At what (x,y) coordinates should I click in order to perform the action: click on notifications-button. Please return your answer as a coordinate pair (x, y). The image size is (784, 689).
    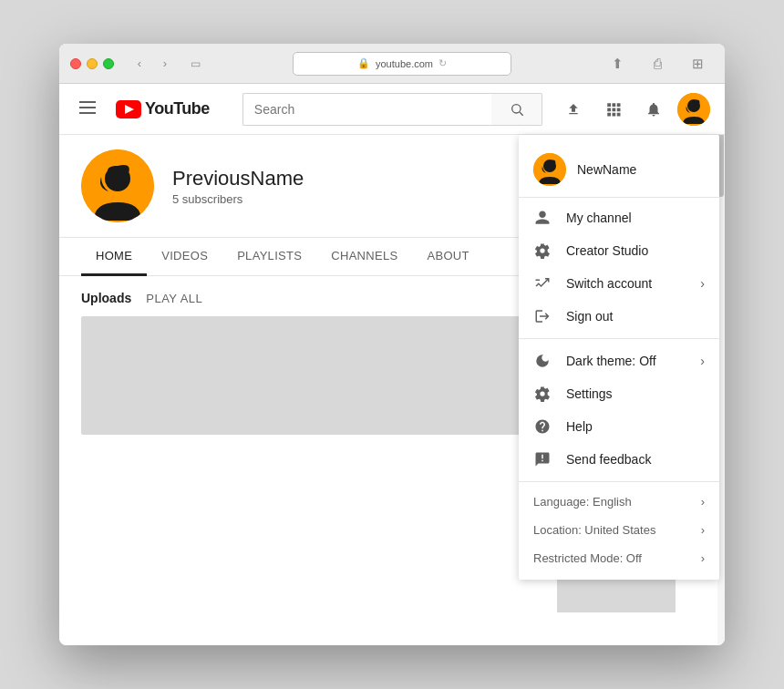
    Looking at the image, I should click on (654, 109).